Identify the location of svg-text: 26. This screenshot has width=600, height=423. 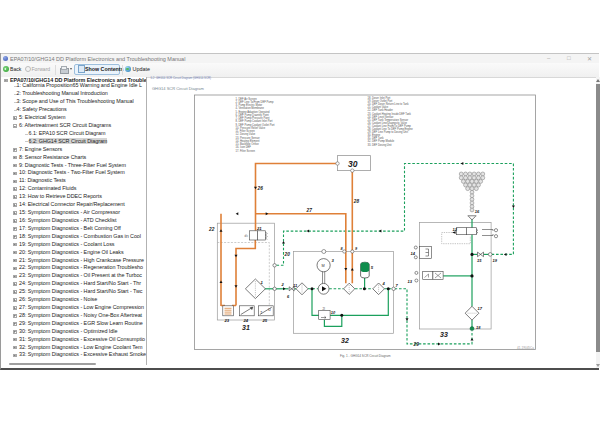
(260, 188).